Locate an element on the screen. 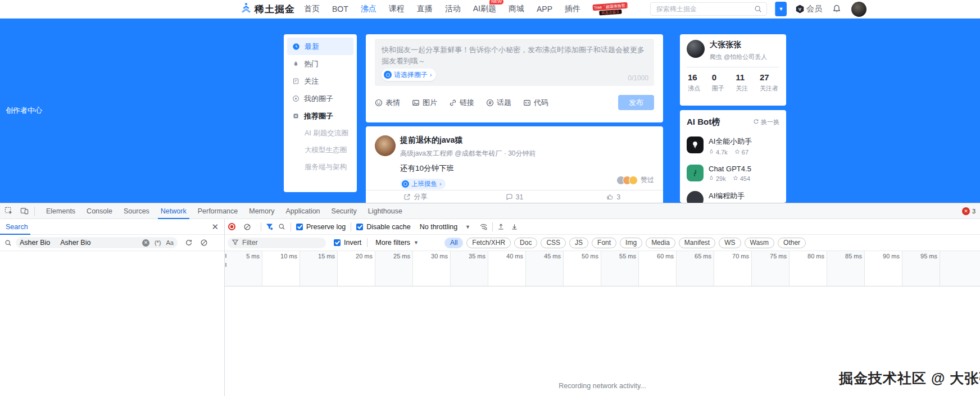  type-filter-pill: All is located at coordinates (454, 243).